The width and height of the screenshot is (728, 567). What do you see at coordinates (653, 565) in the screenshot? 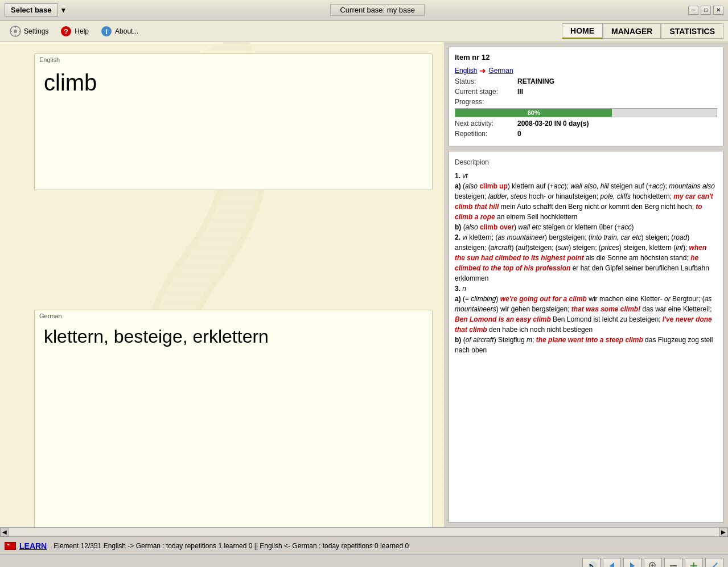
I see `zoom-icon` at bounding box center [653, 565].